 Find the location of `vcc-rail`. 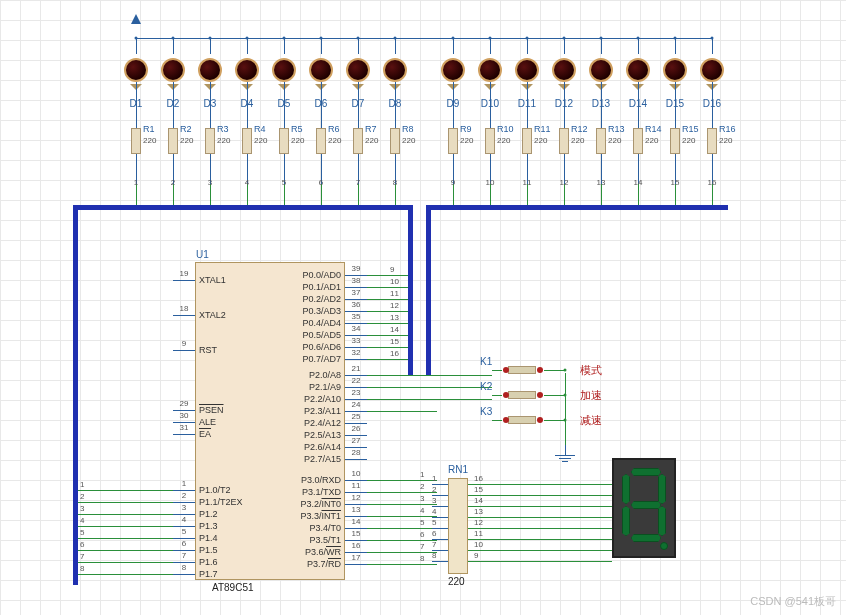

vcc-rail is located at coordinates (424, 38).